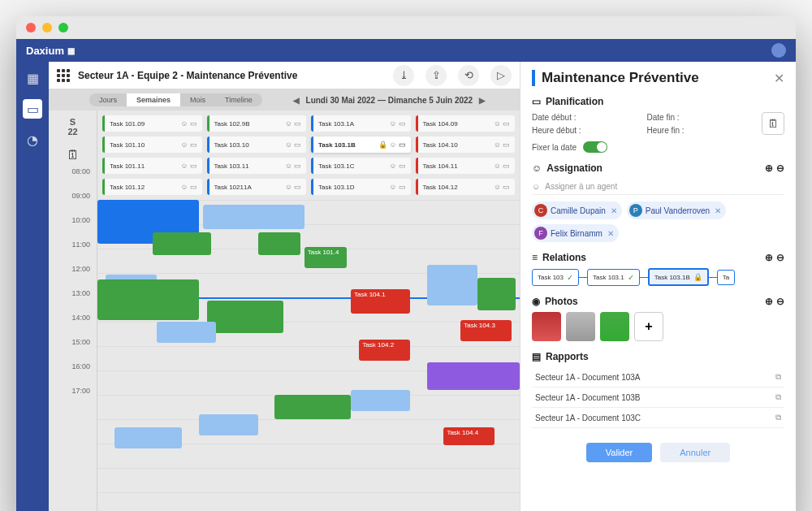  Describe the element at coordinates (404, 76) in the screenshot. I see `pin-icon: ⤓` at that location.